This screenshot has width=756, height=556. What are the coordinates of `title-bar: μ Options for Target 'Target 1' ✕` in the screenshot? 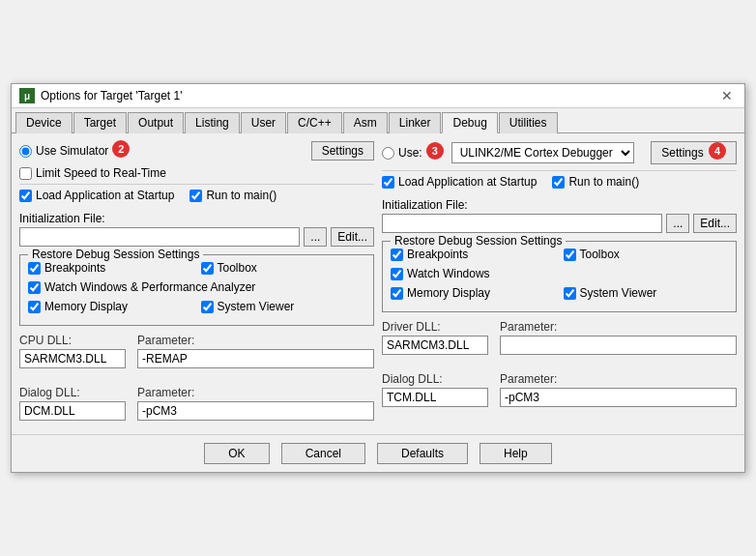 It's located at (378, 97).